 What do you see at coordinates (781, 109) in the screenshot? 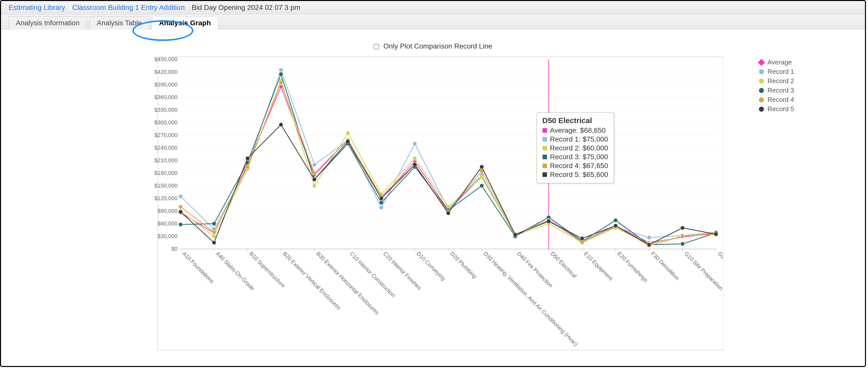
I see `legend-label: Record 5` at bounding box center [781, 109].